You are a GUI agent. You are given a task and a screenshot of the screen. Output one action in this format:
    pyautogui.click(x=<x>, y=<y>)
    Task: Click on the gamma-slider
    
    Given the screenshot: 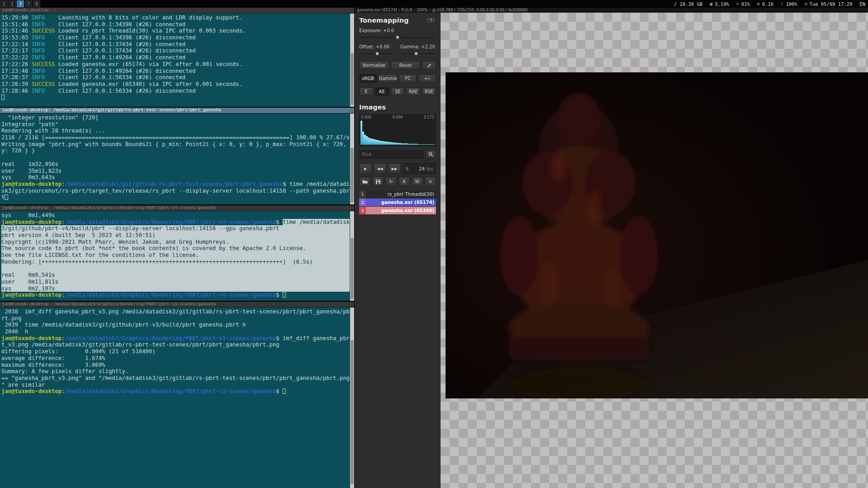 What is the action you would take?
    pyautogui.click(x=418, y=53)
    